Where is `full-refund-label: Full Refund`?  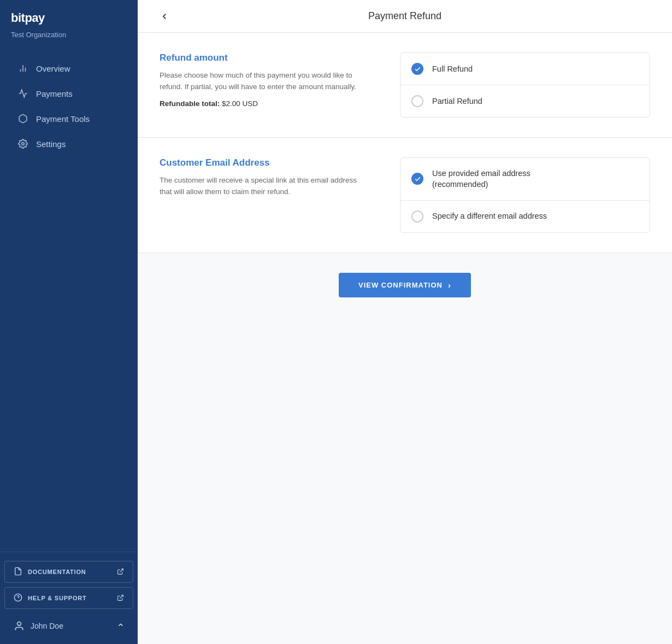 full-refund-label: Full Refund is located at coordinates (452, 69).